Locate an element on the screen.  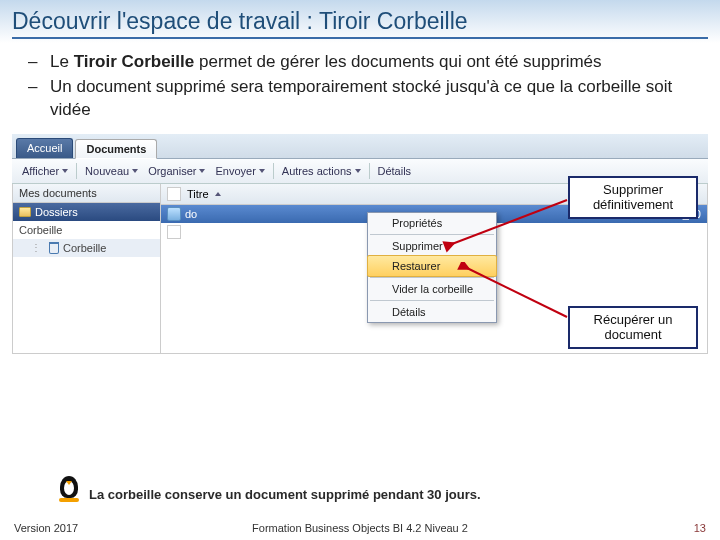
tab-home: Accueil is located at coordinates (44, 148).